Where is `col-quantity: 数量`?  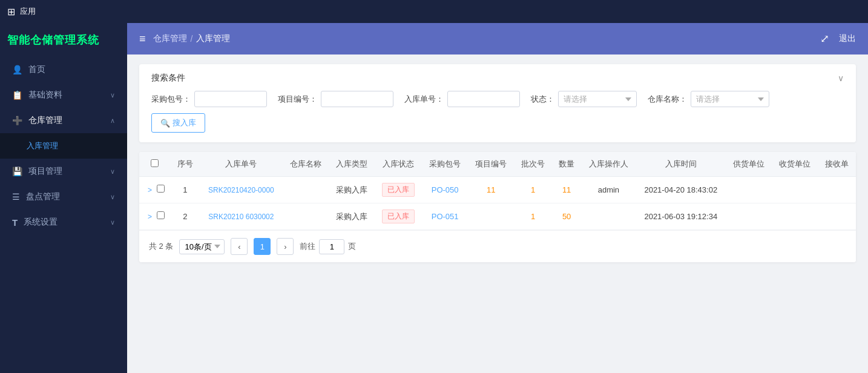
col-quantity: 数量 is located at coordinates (567, 165).